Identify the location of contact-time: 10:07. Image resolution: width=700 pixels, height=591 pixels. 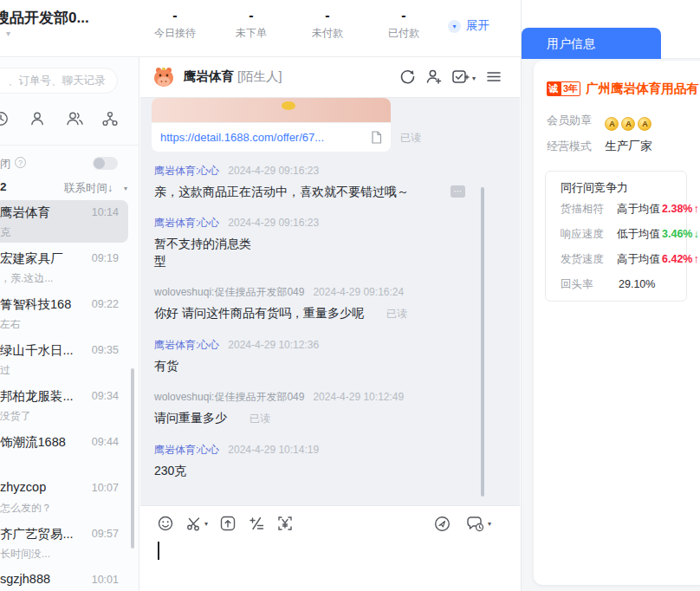
(106, 488).